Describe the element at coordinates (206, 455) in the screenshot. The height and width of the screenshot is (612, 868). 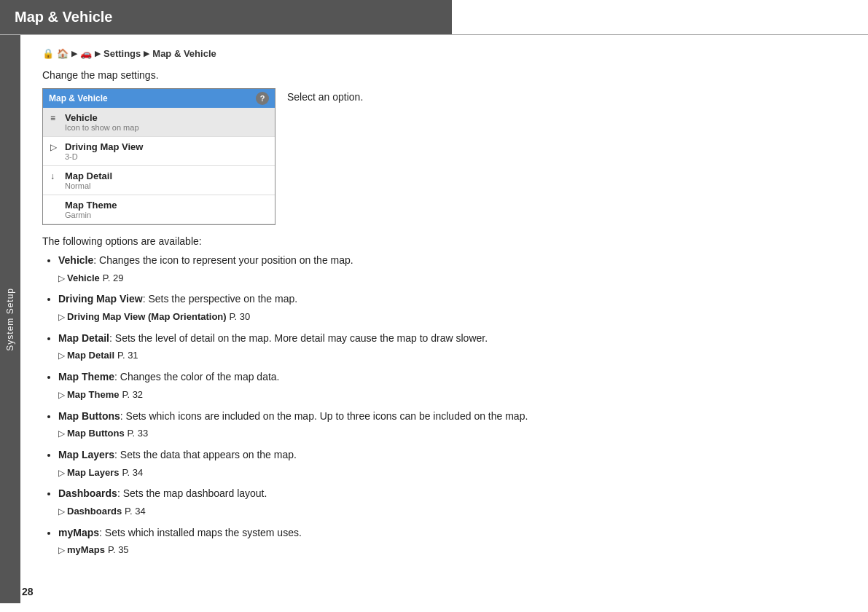
I see `option-desc-maplayers: : Sets the data that appears on the map.` at that location.